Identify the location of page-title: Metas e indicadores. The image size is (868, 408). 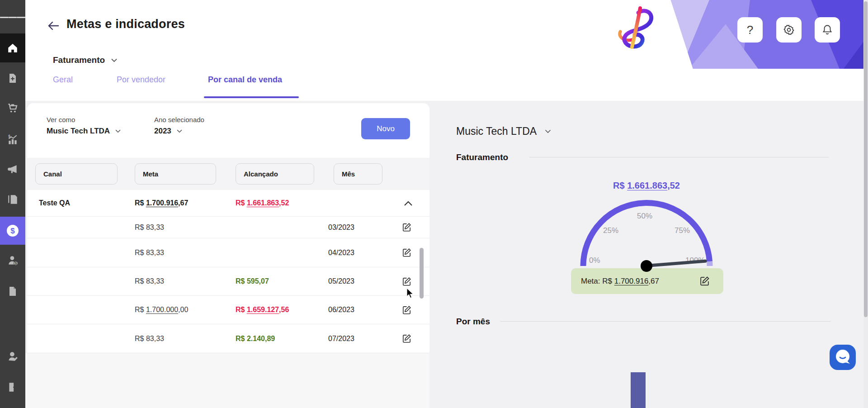
(126, 24).